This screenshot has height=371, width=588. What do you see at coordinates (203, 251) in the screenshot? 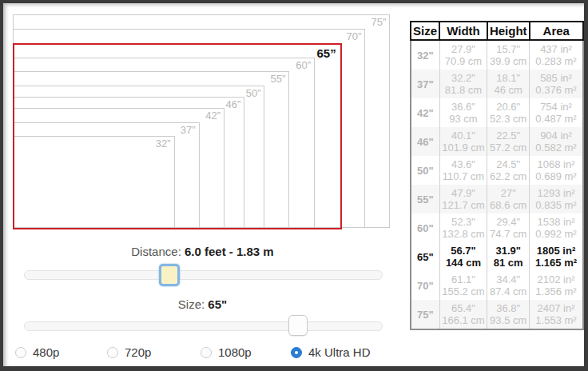
I see `distance-label: Distance: 6.0 feet - 1.83 m` at bounding box center [203, 251].